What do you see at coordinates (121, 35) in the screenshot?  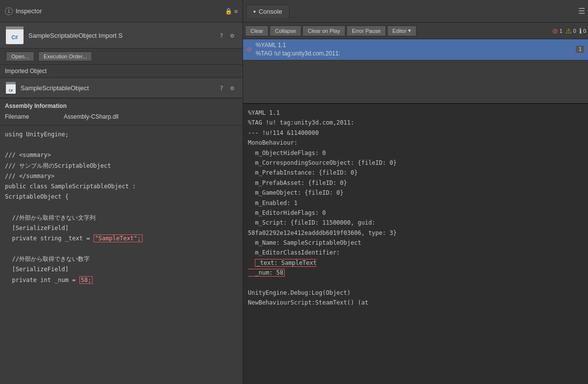 I see `asset-title: SampleScriptableObject Import S` at bounding box center [121, 35].